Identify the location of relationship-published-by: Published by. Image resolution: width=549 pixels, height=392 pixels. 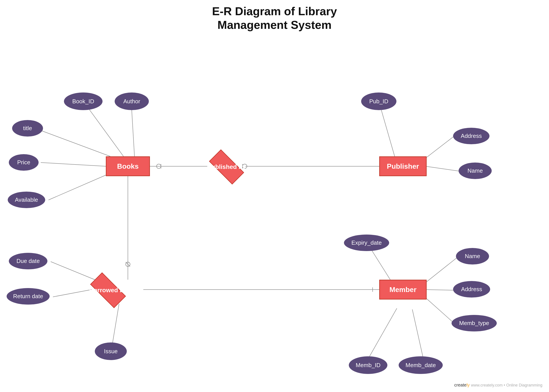
(227, 167).